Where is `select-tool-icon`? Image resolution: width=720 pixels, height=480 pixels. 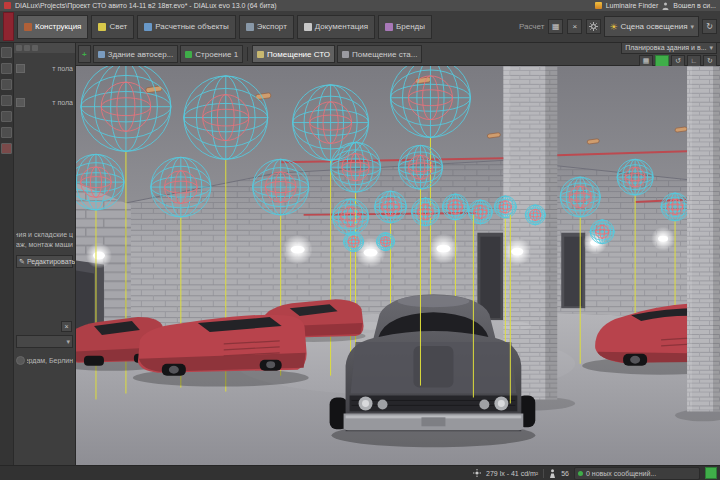 select-tool-icon is located at coordinates (6, 52).